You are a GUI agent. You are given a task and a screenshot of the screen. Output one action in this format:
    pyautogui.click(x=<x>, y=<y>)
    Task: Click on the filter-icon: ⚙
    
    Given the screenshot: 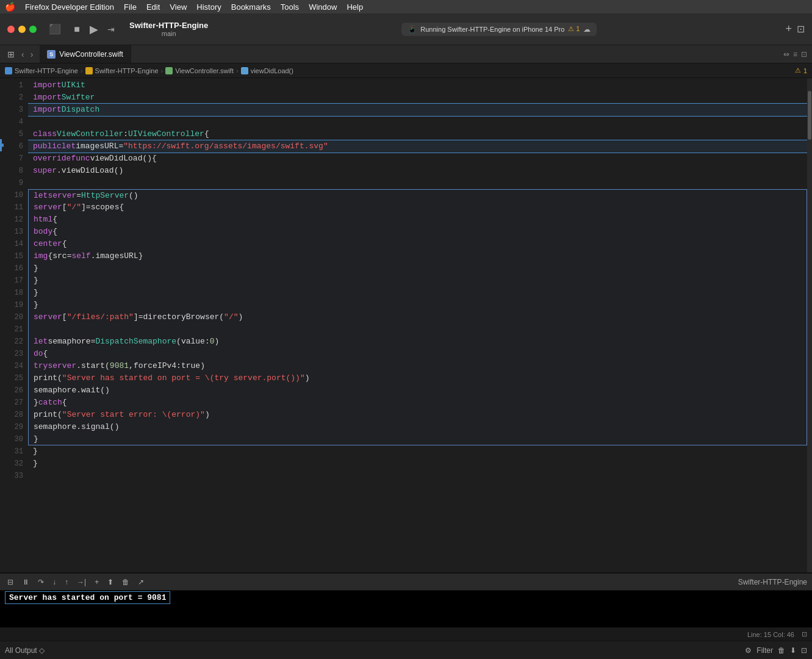 What is the action you would take?
    pyautogui.click(x=748, y=650)
    